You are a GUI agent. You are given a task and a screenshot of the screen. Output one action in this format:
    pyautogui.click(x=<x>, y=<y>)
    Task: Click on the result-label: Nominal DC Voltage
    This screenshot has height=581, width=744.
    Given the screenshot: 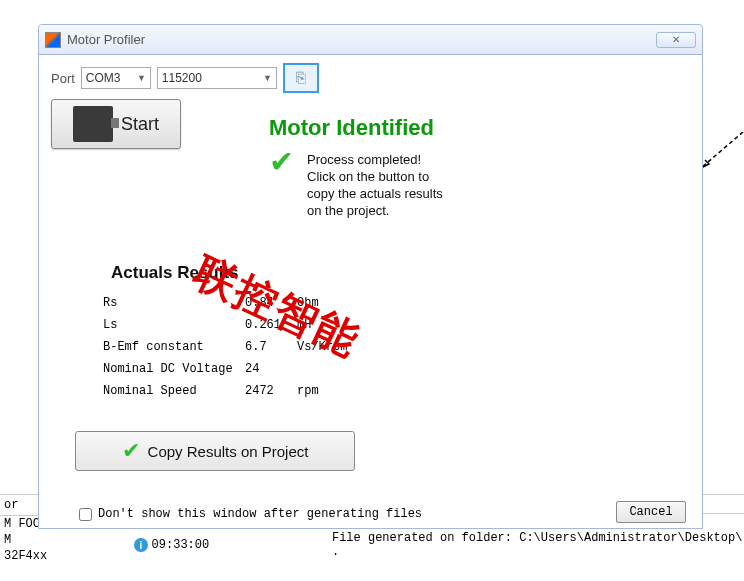 What is the action you would take?
    pyautogui.click(x=173, y=369)
    